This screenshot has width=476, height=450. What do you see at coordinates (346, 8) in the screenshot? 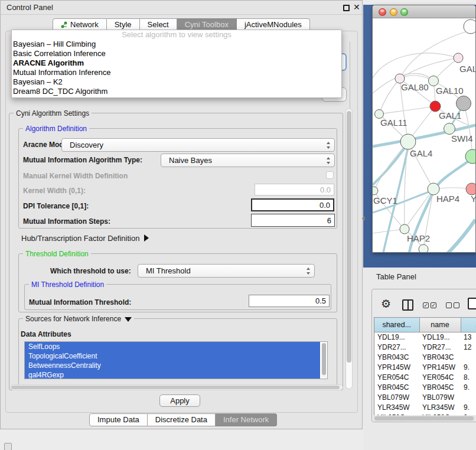
I see `float-window-icon` at bounding box center [346, 8].